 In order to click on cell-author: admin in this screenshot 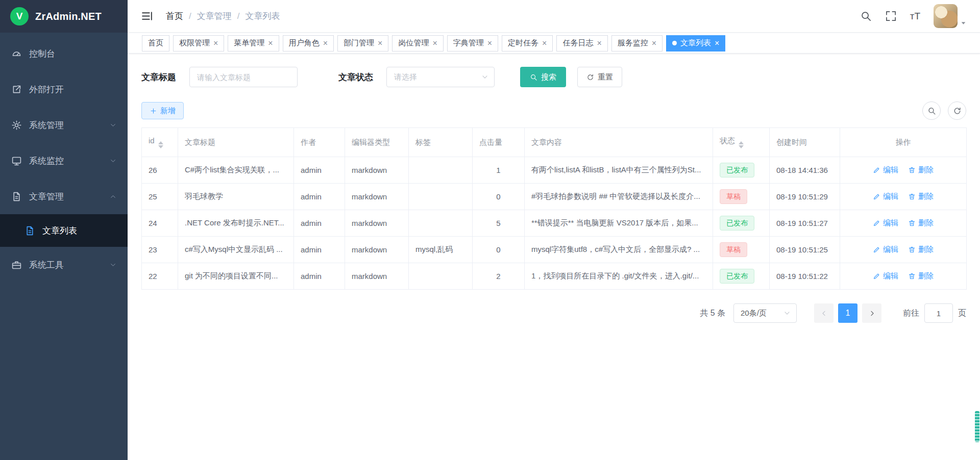, I will do `click(320, 197)`.